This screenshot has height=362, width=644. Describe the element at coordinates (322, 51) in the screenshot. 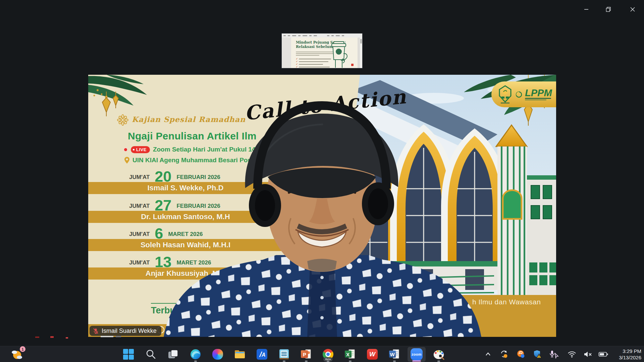

I see `shared-screen-thumbnail: Mindset Pejuang Scopus: Relaksasi Sebelu…` at that location.